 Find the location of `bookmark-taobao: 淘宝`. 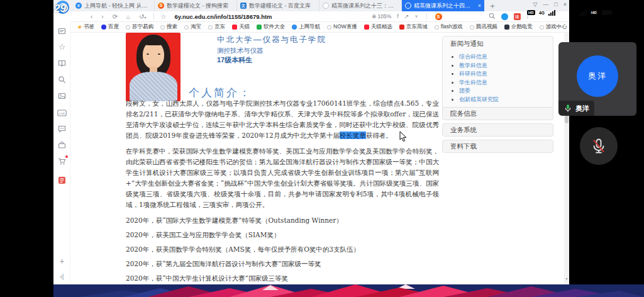

bookmark-taobao: 淘宝 is located at coordinates (192, 27).